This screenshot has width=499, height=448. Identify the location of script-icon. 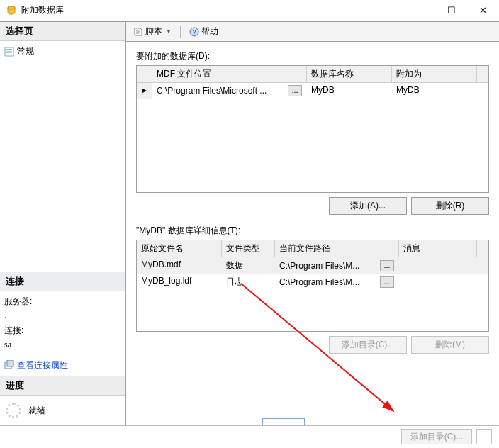
(138, 32).